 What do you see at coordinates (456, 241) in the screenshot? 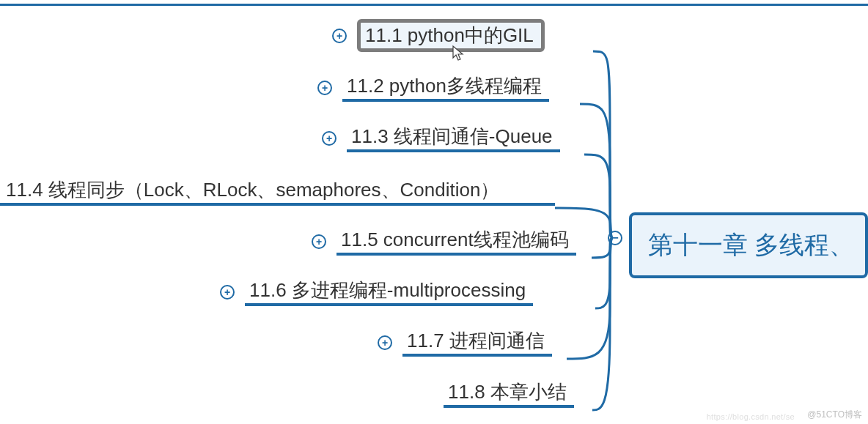
I see `node-label: 11.5 concurrent线程池编码` at bounding box center [456, 241].